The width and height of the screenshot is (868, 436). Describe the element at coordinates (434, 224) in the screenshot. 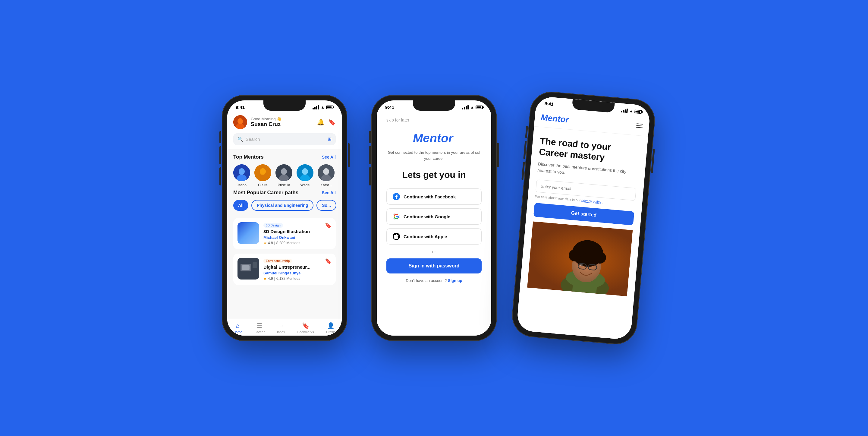

I see `phone2-content: skip for later Mentor Get connected to t…` at that location.